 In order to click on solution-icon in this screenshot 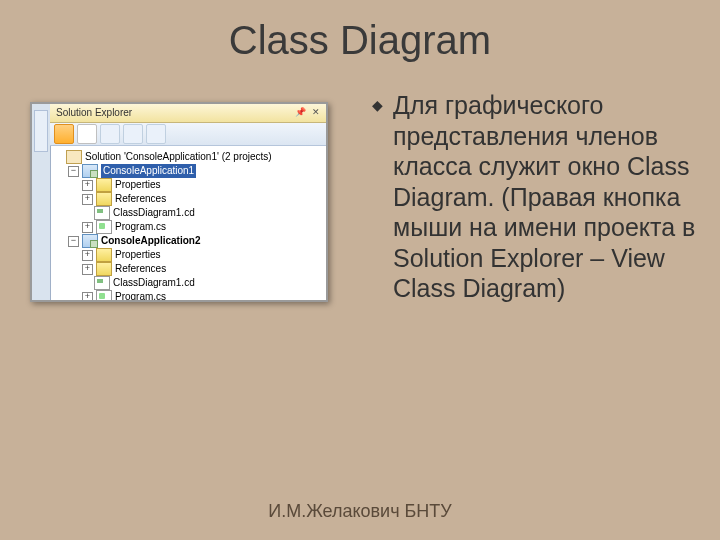, I will do `click(74, 157)`.